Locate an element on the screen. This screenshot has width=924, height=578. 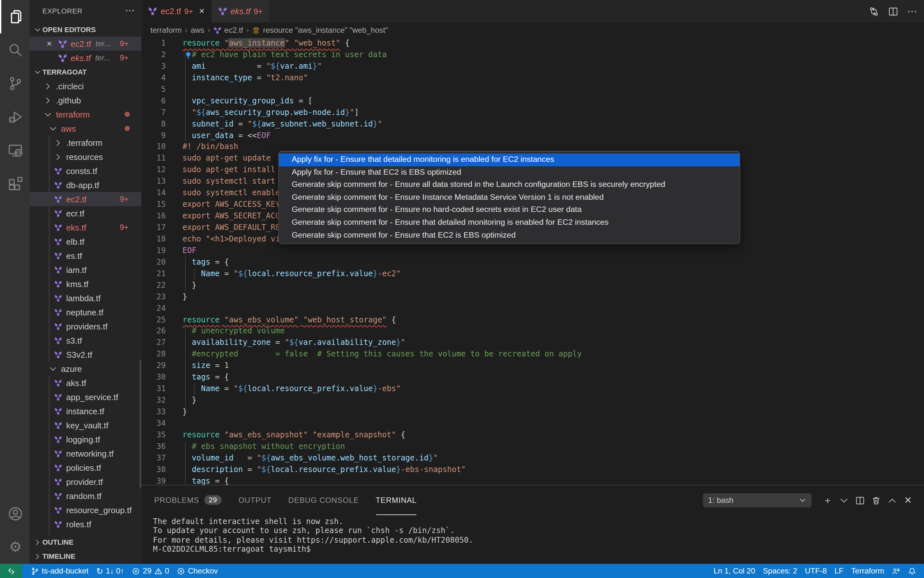
tree-file-lambda.tf: lambda.tf is located at coordinates (86, 298).